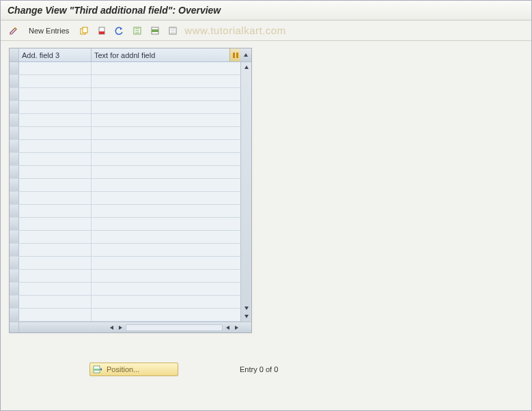 The image size is (532, 411). I want to click on copy-icon, so click(84, 31).